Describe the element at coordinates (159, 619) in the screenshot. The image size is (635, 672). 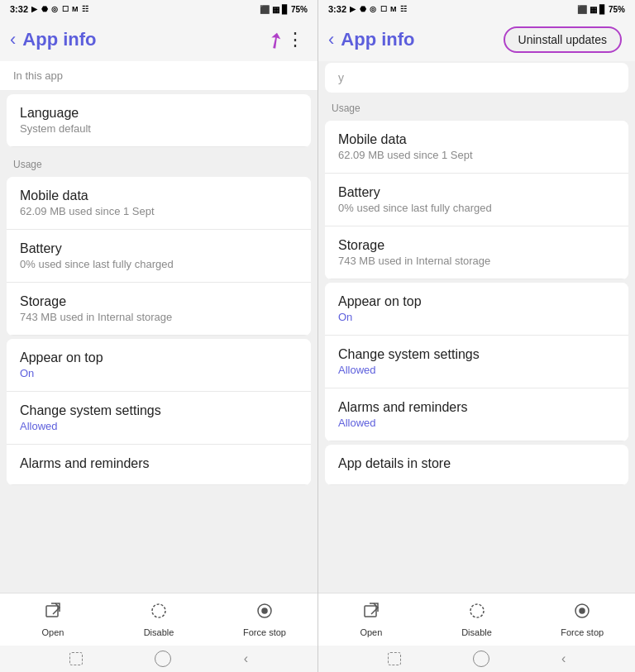
I see `bottom-nav-left: Open Disable Force stop` at that location.